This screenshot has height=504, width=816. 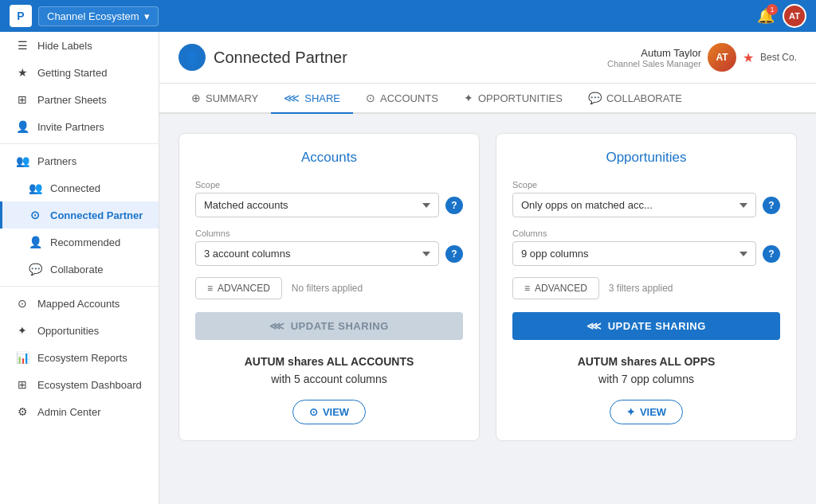 I want to click on sidebar-label-getting-started: Getting Started, so click(x=72, y=73).